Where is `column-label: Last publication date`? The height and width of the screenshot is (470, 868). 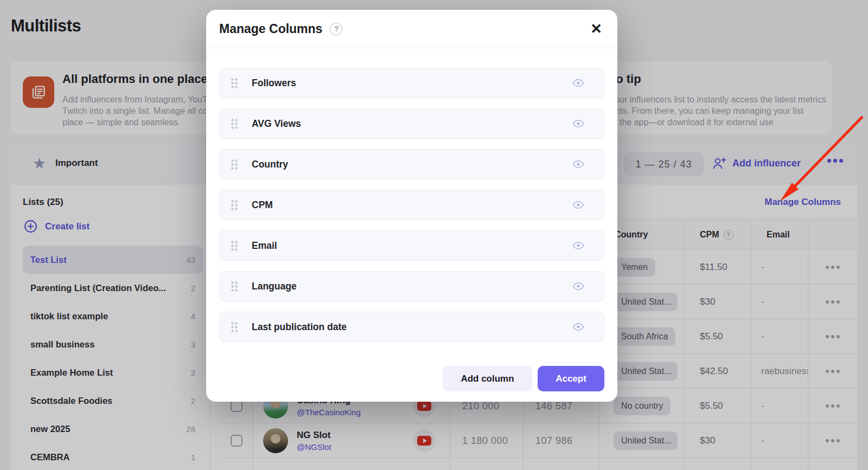
column-label: Last publication date is located at coordinates (412, 327).